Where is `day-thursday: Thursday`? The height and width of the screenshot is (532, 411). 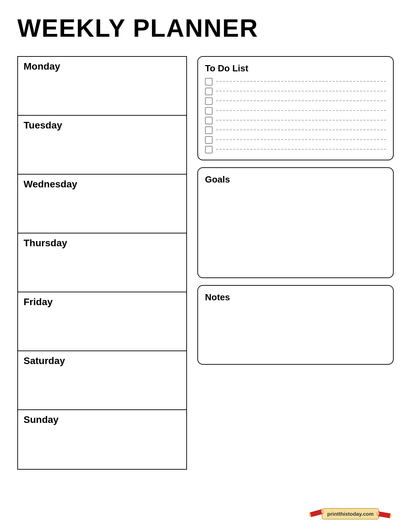
day-thursday: Thursday is located at coordinates (102, 263).